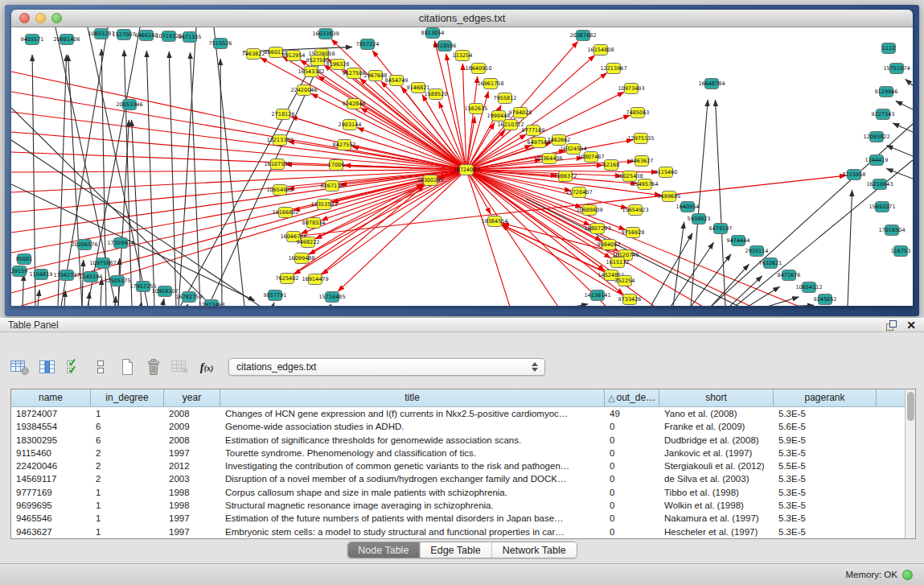 The image size is (924, 585). I want to click on window-titlebar: citations_edges.txt, so click(462, 19).